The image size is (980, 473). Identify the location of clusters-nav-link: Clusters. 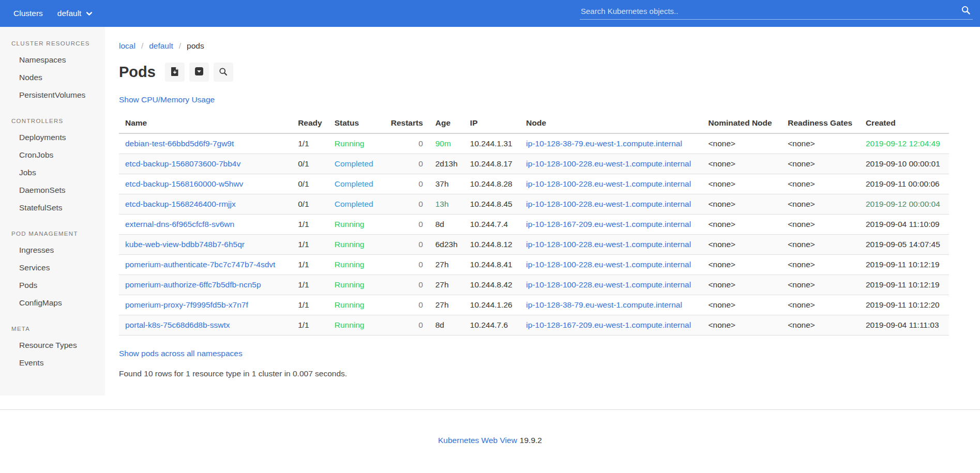
(28, 13).